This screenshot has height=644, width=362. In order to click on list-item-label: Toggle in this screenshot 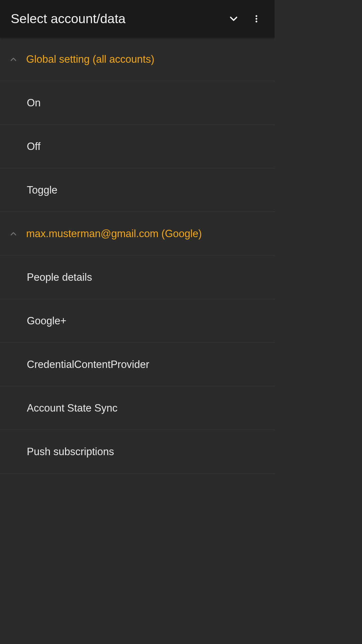, I will do `click(42, 190)`.